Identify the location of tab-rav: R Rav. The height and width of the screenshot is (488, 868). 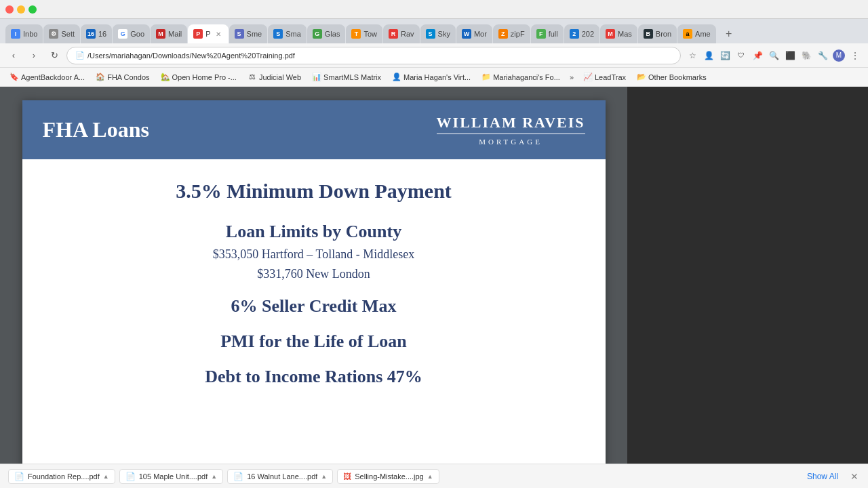
(401, 34).